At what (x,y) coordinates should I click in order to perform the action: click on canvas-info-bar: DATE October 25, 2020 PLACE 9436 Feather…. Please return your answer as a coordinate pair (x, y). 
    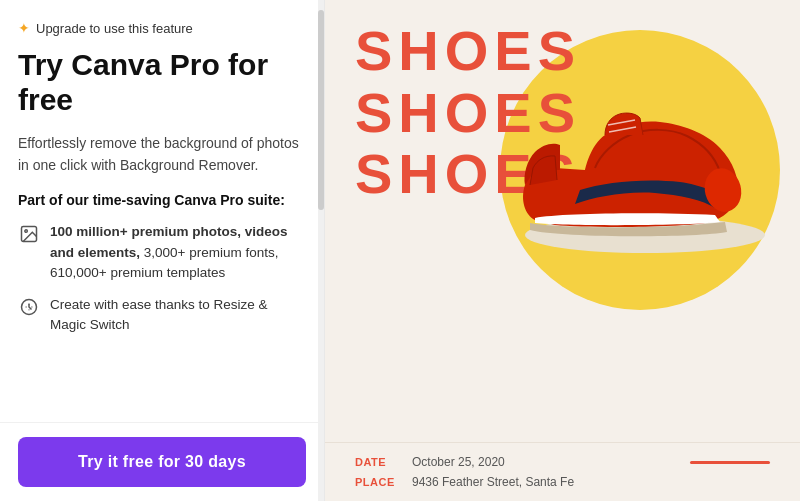
    Looking at the image, I should click on (562, 472).